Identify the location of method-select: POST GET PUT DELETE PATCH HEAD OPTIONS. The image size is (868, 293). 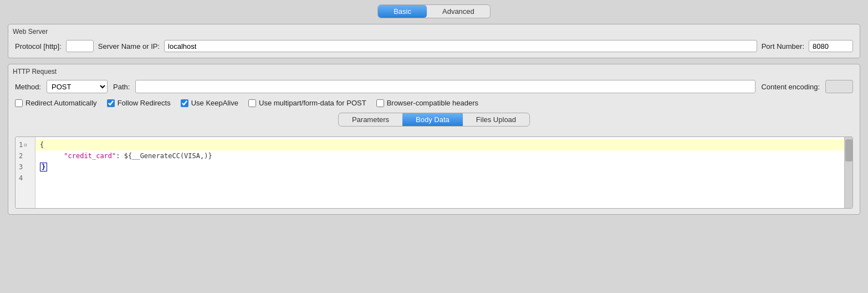
(77, 87).